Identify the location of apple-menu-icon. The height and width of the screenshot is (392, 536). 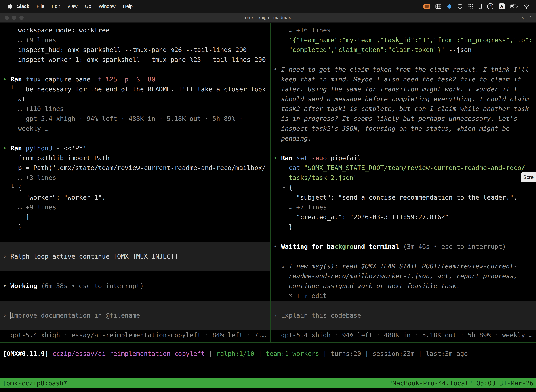
(10, 6).